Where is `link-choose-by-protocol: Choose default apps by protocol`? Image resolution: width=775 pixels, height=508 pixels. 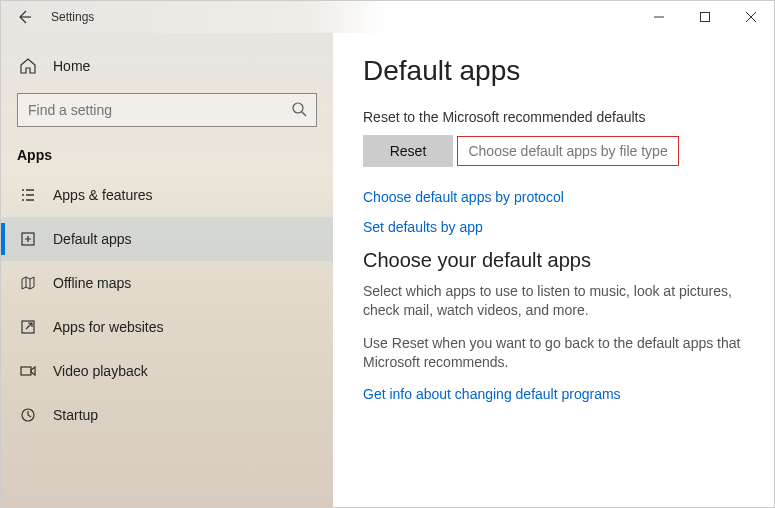
link-choose-by-protocol: Choose default apps by protocol is located at coordinates (554, 197).